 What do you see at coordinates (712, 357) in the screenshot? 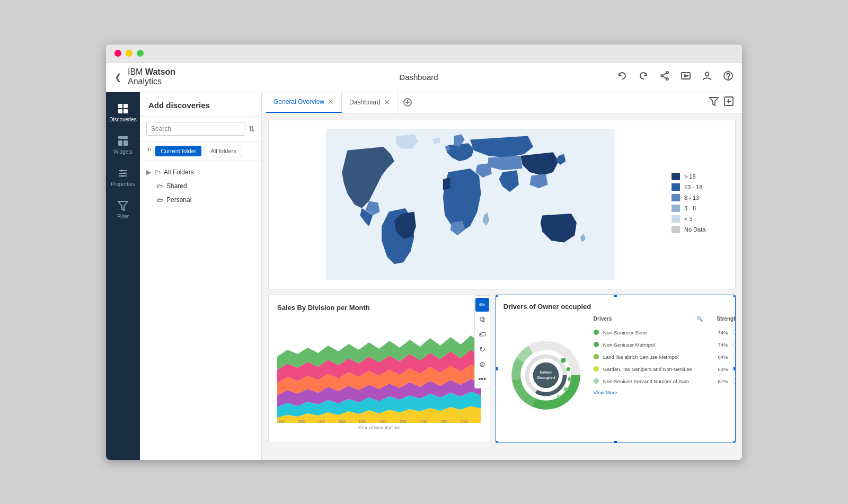
I see `driver-strength-2: 64%` at bounding box center [712, 357].